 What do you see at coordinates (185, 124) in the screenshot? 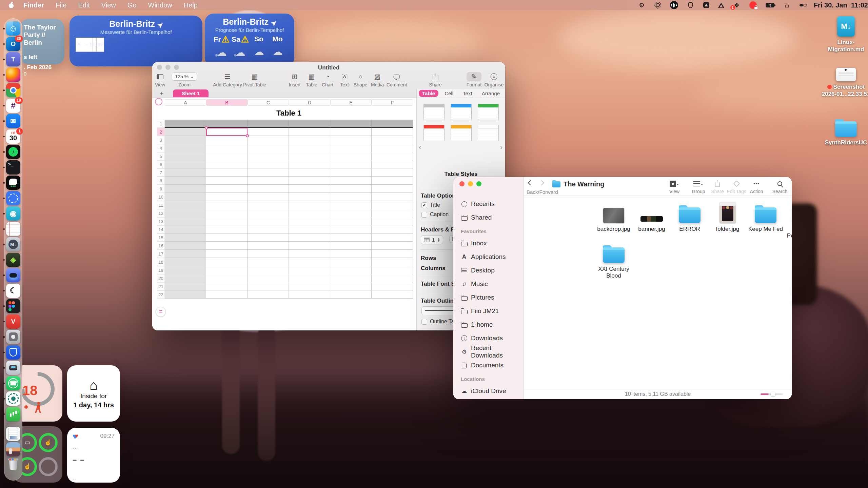
I see `cell-A1` at bounding box center [185, 124].